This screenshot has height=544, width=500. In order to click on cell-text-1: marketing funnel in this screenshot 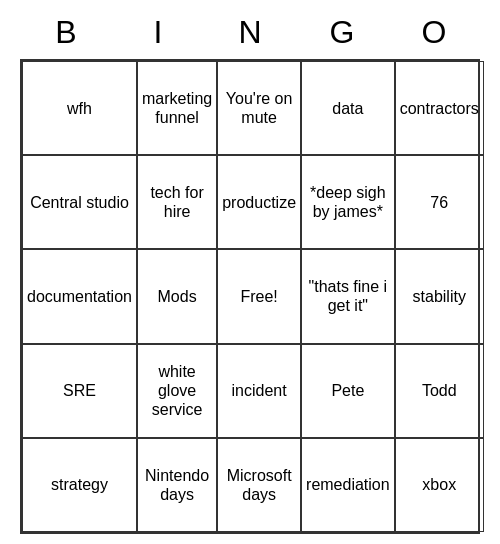, I will do `click(177, 108)`.